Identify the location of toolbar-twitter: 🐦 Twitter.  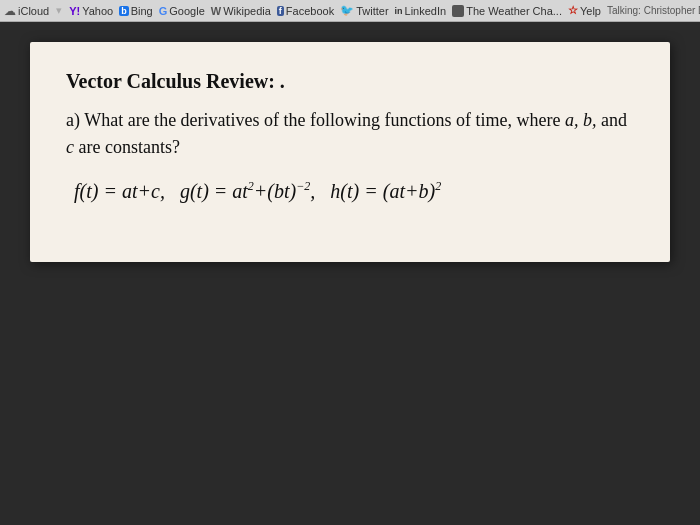
(364, 10).